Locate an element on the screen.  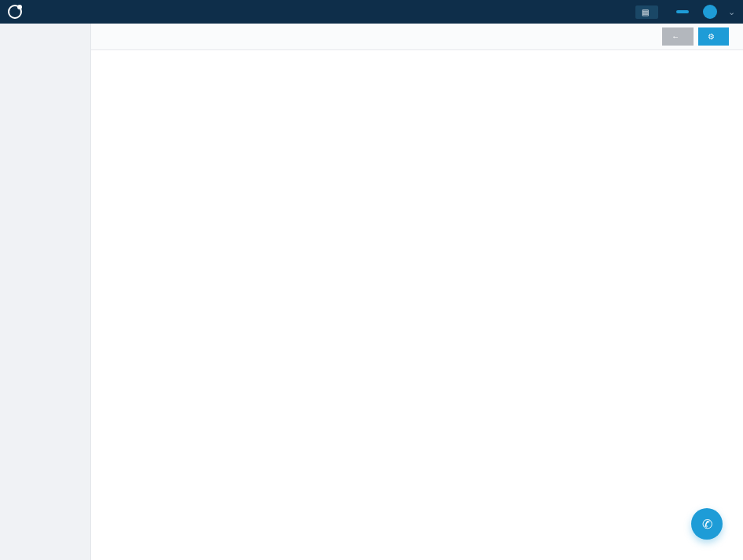
brand-icon is located at coordinates (15, 12).